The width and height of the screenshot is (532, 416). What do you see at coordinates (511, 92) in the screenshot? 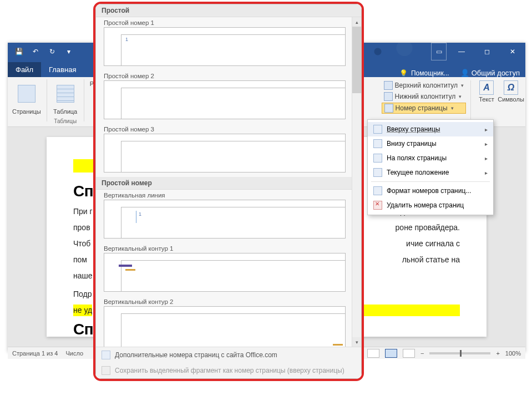
I see `symbols-button: Ω Символы` at bounding box center [511, 92].